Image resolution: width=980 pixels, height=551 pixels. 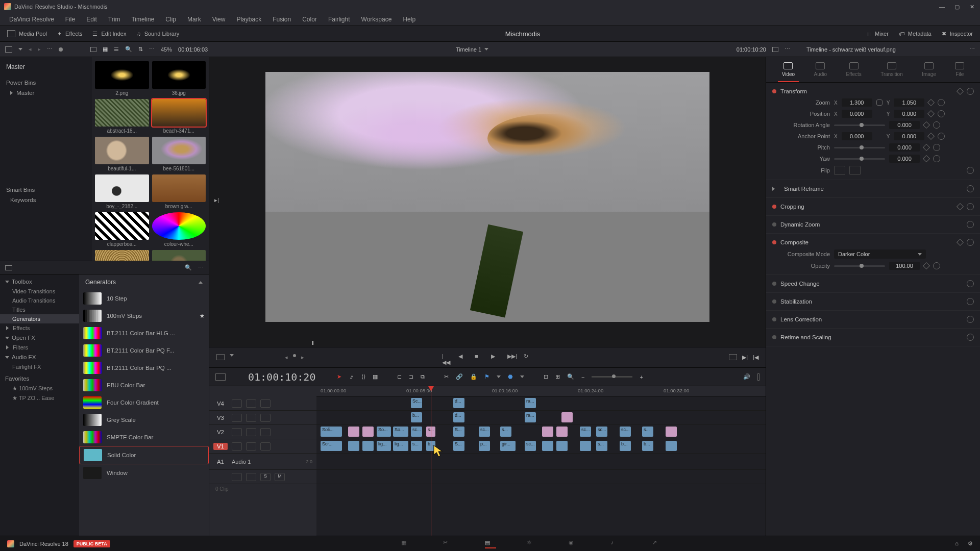 I want to click on sound-library-button: ♫Sound Library, so click(x=158, y=34).